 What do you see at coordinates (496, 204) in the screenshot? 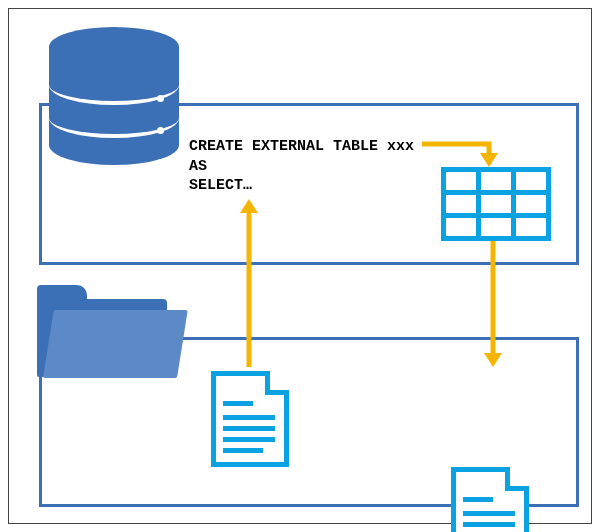
I see `external-table-icon` at bounding box center [496, 204].